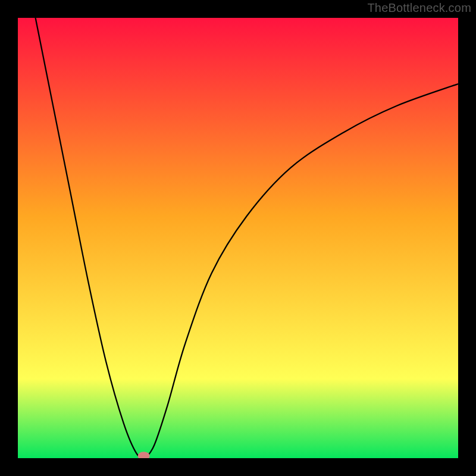 This screenshot has width=476, height=476. Describe the element at coordinates (419, 8) in the screenshot. I see `watermark-text: TheBottleneck.com` at that location.